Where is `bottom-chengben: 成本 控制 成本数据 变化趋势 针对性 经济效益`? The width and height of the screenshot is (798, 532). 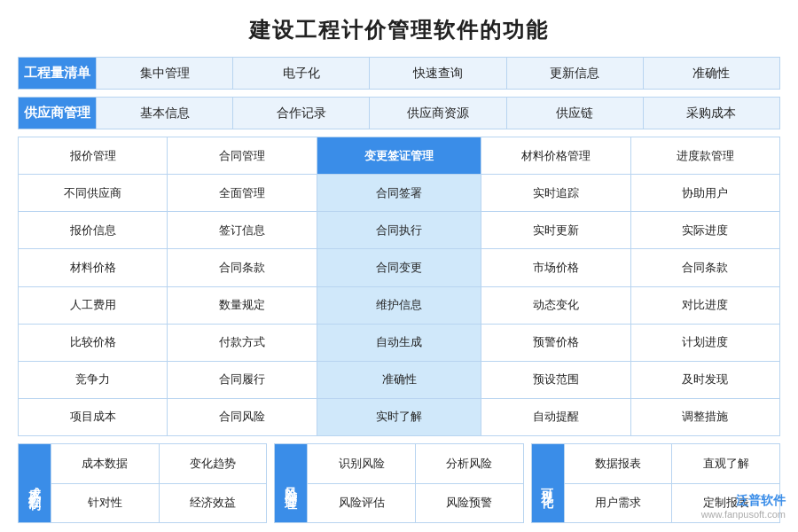 bottom-chengben: 成本 控制 成本数据 变化趋势 针对性 经济效益 is located at coordinates (142, 483).